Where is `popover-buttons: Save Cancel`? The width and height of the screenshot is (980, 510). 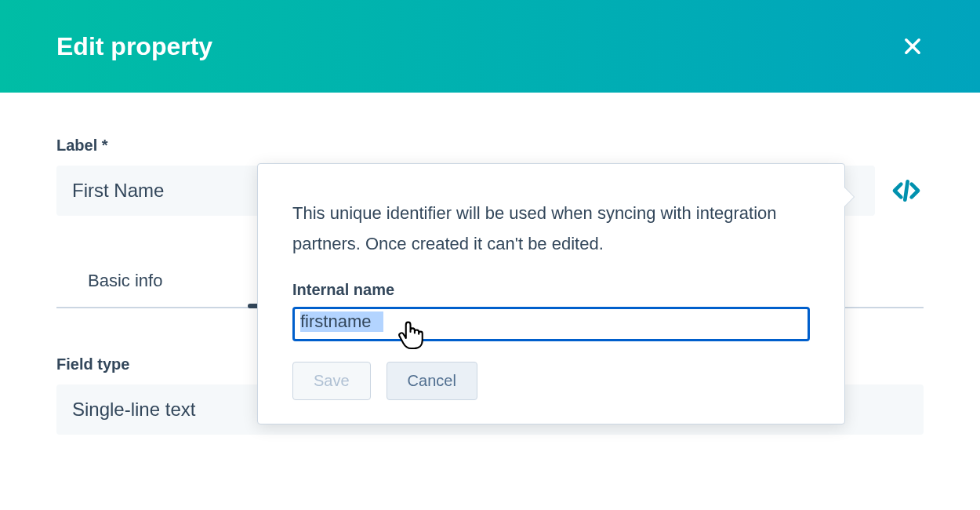 popover-buttons: Save Cancel is located at coordinates (551, 381).